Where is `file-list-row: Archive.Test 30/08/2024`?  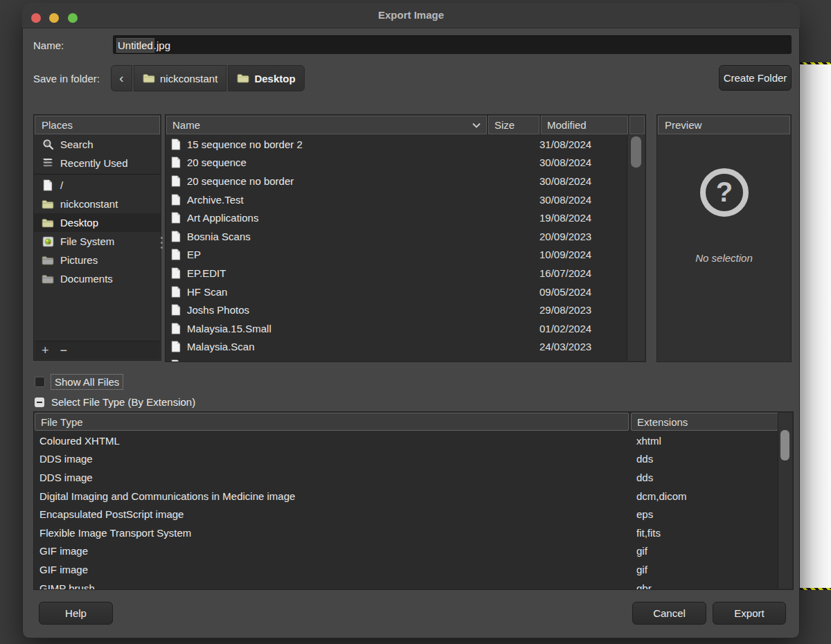 file-list-row: Archive.Test 30/08/2024 is located at coordinates (397, 199).